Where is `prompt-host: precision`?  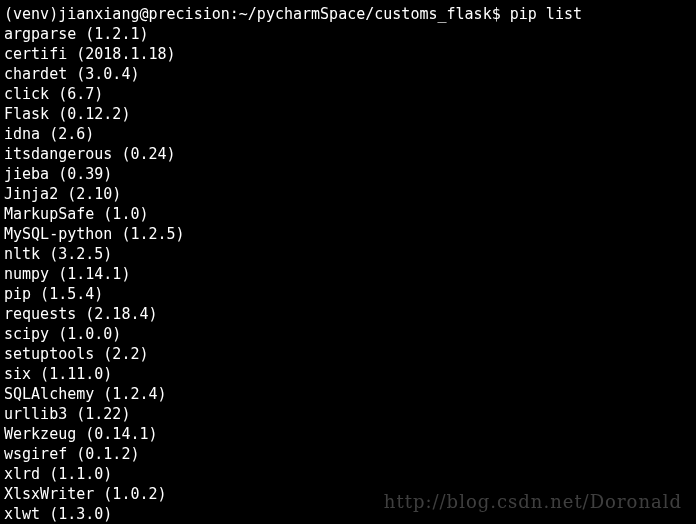
prompt-host: precision is located at coordinates (190, 14).